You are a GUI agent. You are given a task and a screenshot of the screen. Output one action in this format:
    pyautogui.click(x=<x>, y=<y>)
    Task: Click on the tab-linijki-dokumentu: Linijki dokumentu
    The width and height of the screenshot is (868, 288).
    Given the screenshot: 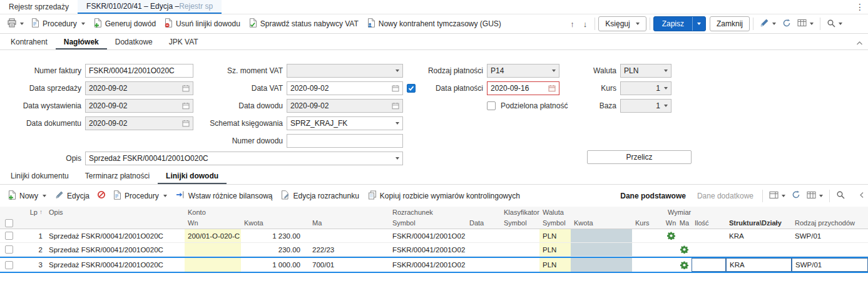 What is the action you would take?
    pyautogui.click(x=40, y=176)
    